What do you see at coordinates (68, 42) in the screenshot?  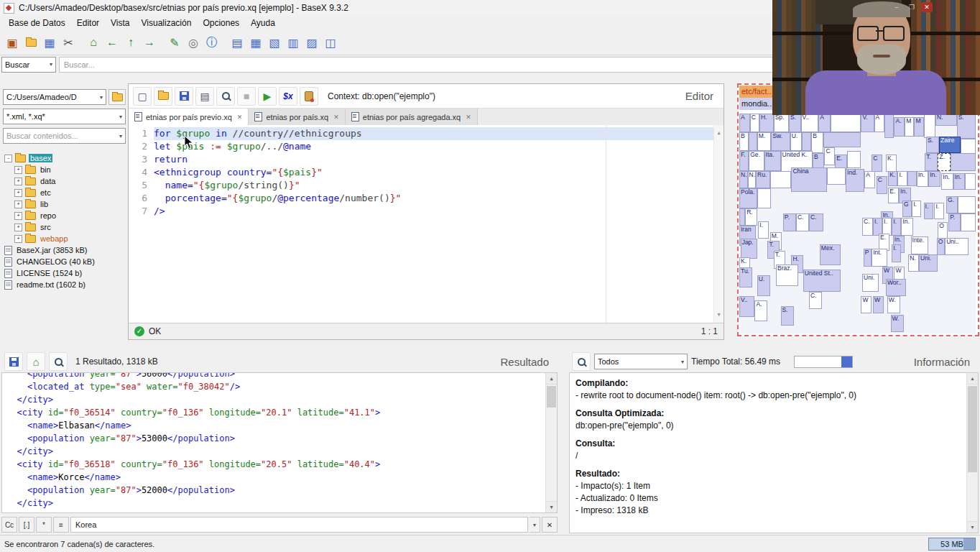 I see `close-database-icon: ✂` at bounding box center [68, 42].